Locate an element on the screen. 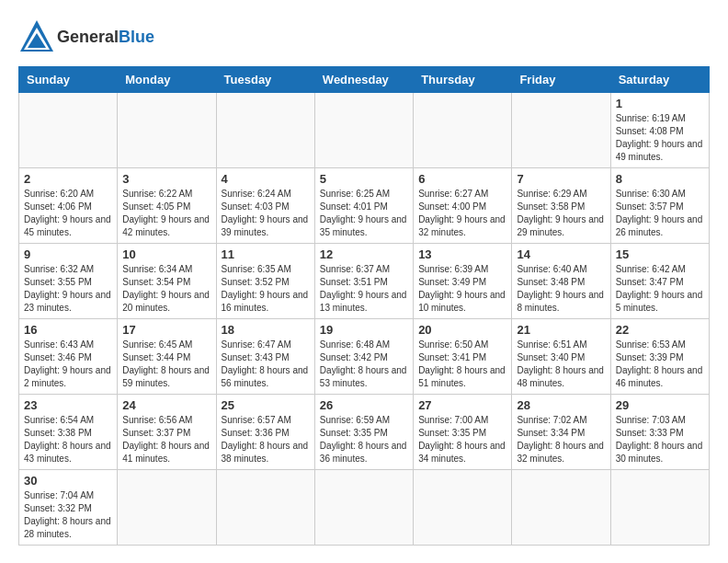 The height and width of the screenshot is (563, 728). day-info: Sunrise: 6:39 AM Sunset: 3:49 PM Dayligh… is located at coordinates (462, 289).